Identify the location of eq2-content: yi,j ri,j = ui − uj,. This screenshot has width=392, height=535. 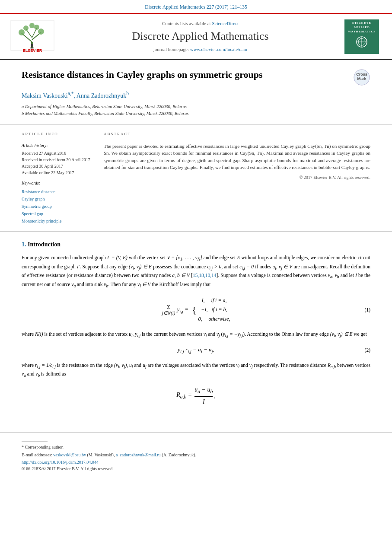
(196, 350).